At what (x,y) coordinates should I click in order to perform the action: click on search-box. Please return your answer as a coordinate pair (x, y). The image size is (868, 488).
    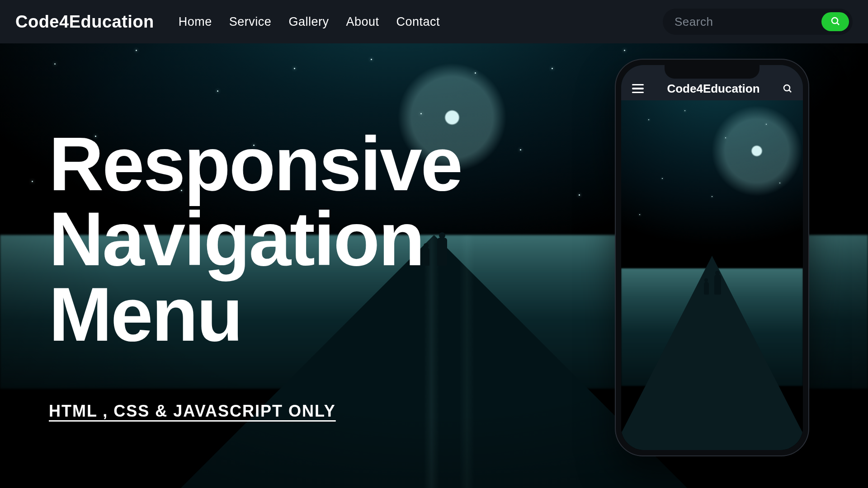
    Looking at the image, I should click on (758, 22).